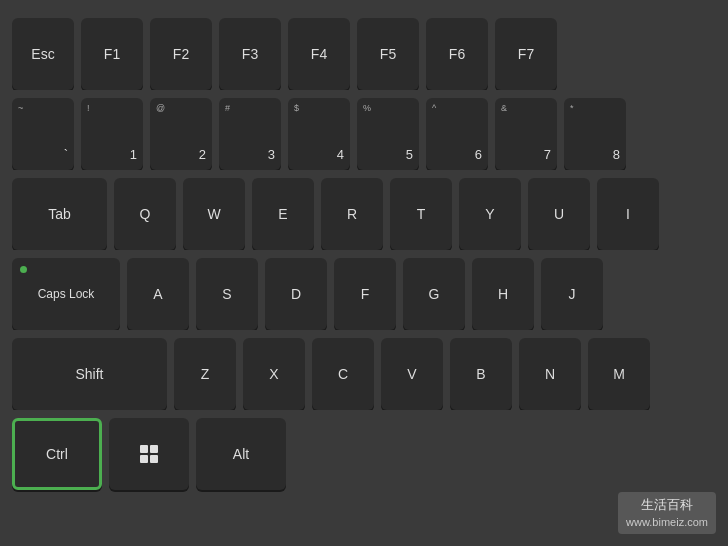  What do you see at coordinates (503, 294) in the screenshot?
I see `key-h: H` at bounding box center [503, 294].